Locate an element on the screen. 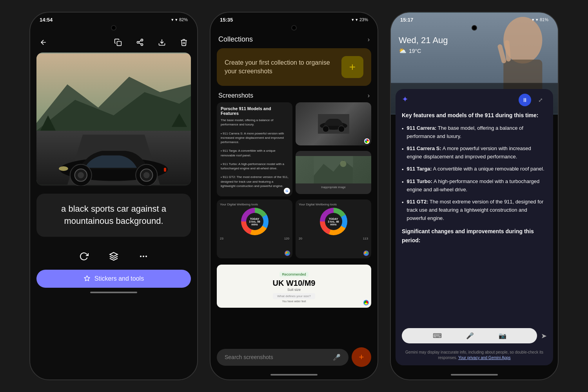 Image resolution: width=588 pixels, height=392 pixels. send-button: ➤ is located at coordinates (544, 336).